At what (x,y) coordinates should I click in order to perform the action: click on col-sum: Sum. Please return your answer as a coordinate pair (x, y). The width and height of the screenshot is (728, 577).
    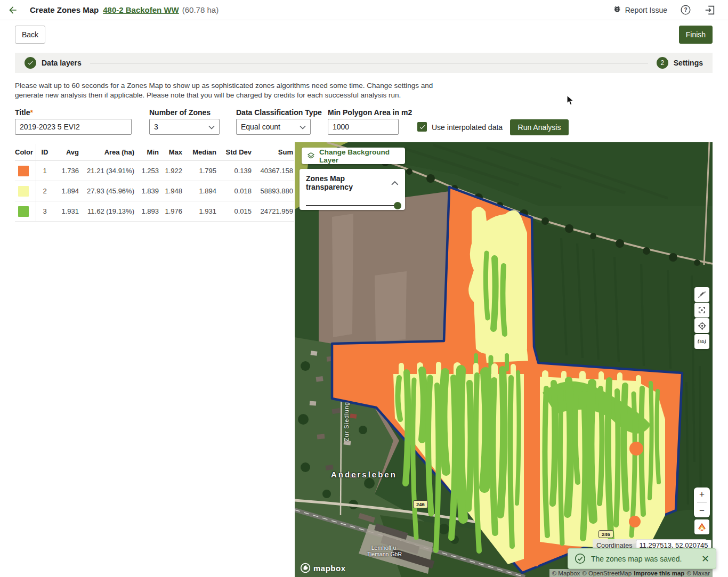
    Looking at the image, I should click on (273, 152).